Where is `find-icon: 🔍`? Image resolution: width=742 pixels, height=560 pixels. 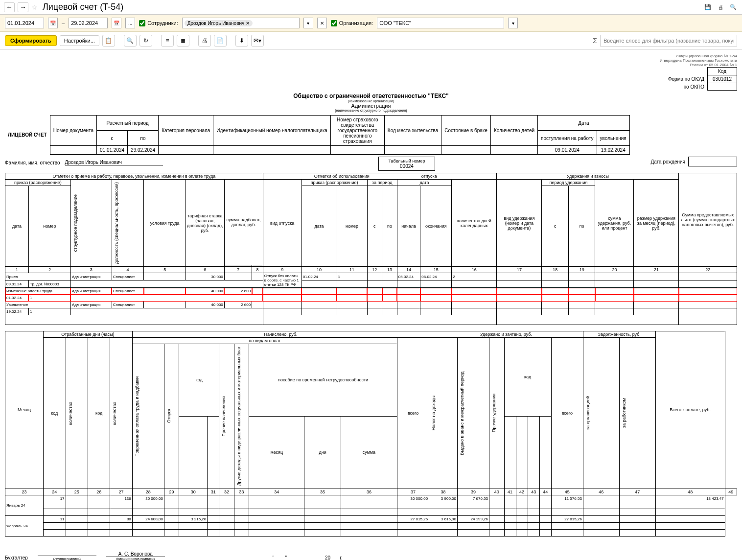 find-icon: 🔍 is located at coordinates (130, 41).